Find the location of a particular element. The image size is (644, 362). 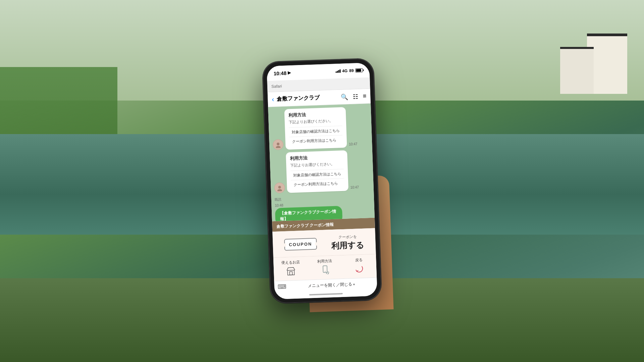

chat-row-2: 利用方法 下記よりお選びください。 対象店舗の確認方法はこちら クーポン利用方法… is located at coordinates (322, 172).